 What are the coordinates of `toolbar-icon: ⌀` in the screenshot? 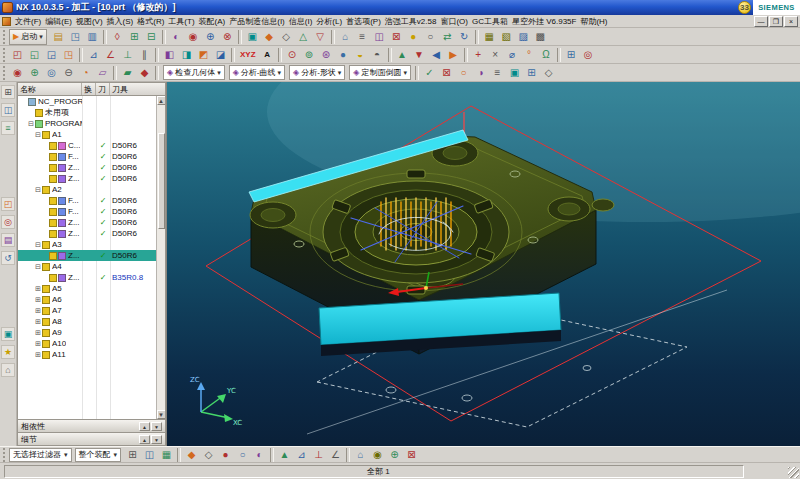 It's located at (512, 55).